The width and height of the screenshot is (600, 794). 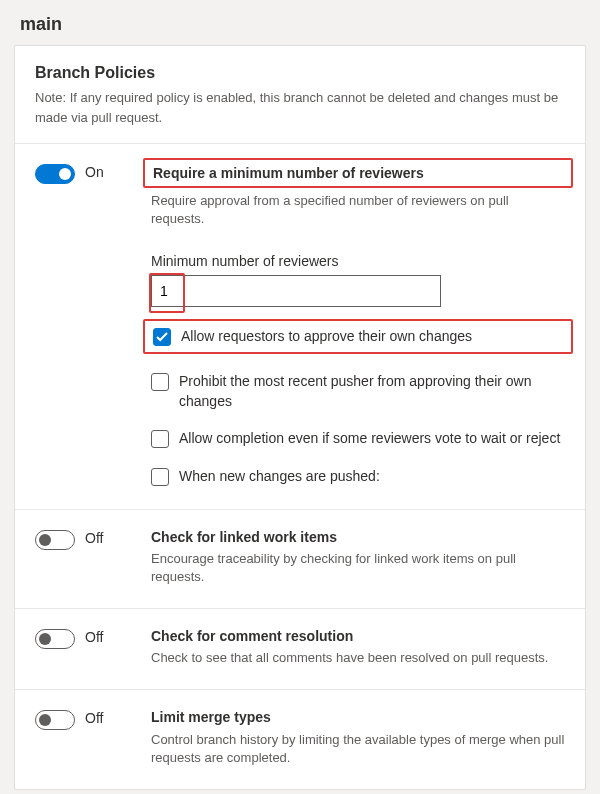 I want to click on policy-desc: Encourage traceability by checking for l…, so click(x=358, y=568).